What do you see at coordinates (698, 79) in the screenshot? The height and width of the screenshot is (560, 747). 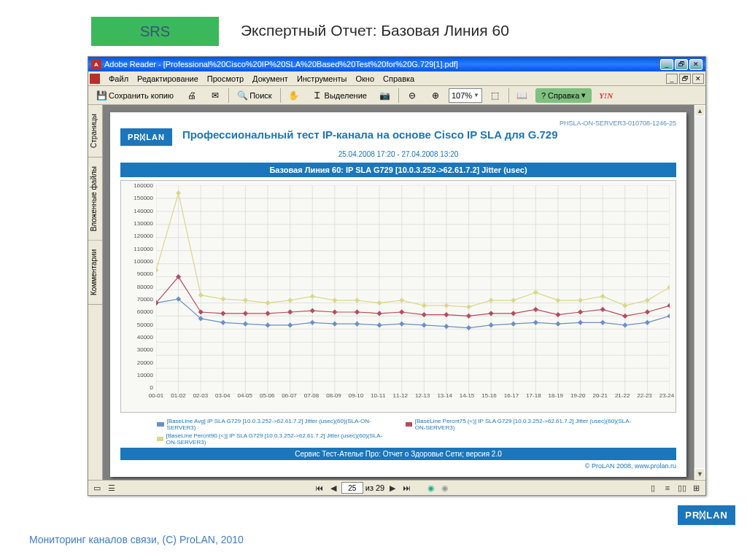 I see `mdi-close-button: ✕` at bounding box center [698, 79].